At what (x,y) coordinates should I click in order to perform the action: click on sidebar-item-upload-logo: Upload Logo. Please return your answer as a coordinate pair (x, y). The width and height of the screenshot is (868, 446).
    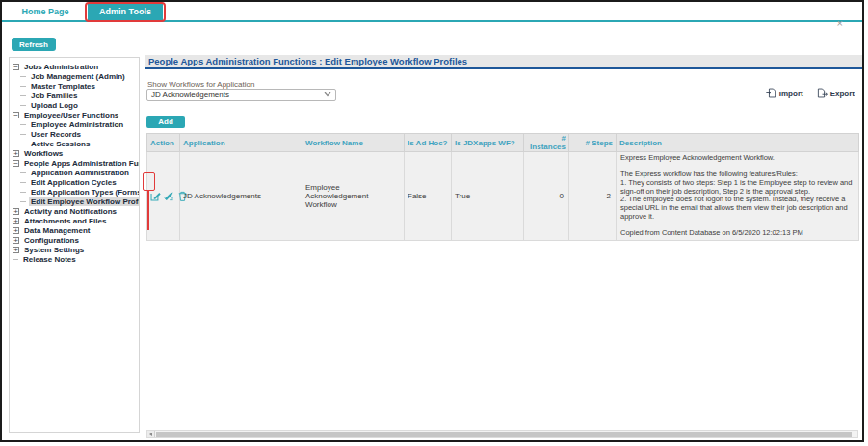
    Looking at the image, I should click on (74, 105).